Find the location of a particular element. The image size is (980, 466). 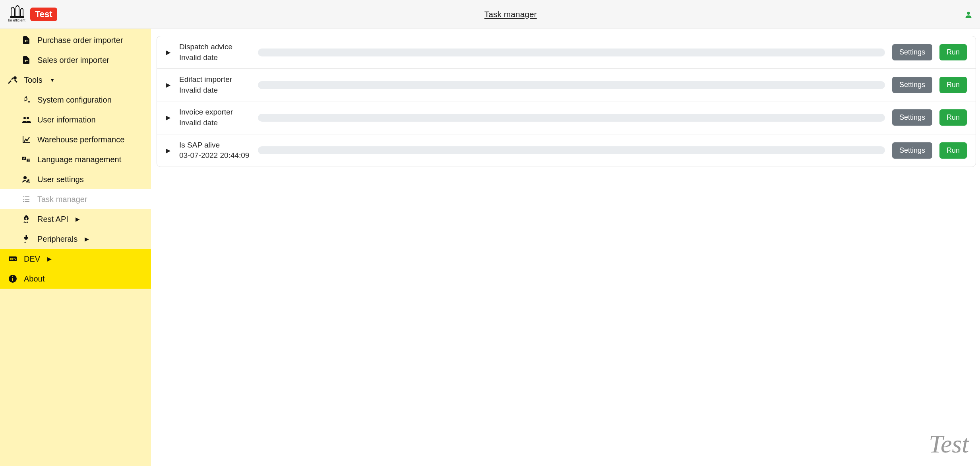

task-row: ▶Dispatch adviceInvalid dateSettingsRun is located at coordinates (566, 52).